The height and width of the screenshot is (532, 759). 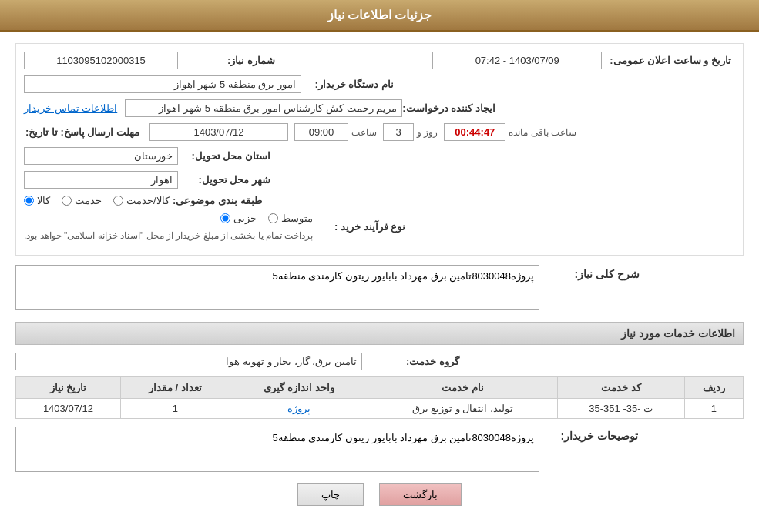 What do you see at coordinates (299, 409) in the screenshot?
I see `row-unit: پروژه` at bounding box center [299, 409].